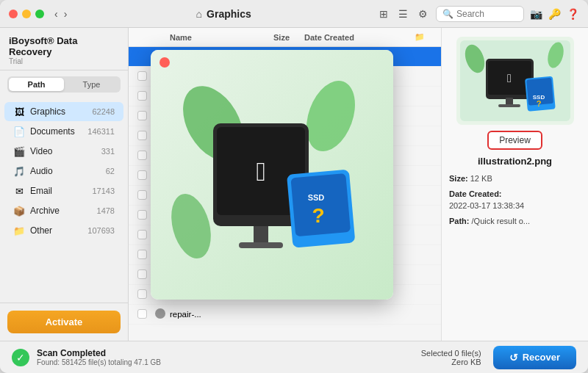 Image resolution: width=588 pixels, height=373 pixels. Describe the element at coordinates (316, 198) in the screenshot. I see `svg-text: SSD` at that location.